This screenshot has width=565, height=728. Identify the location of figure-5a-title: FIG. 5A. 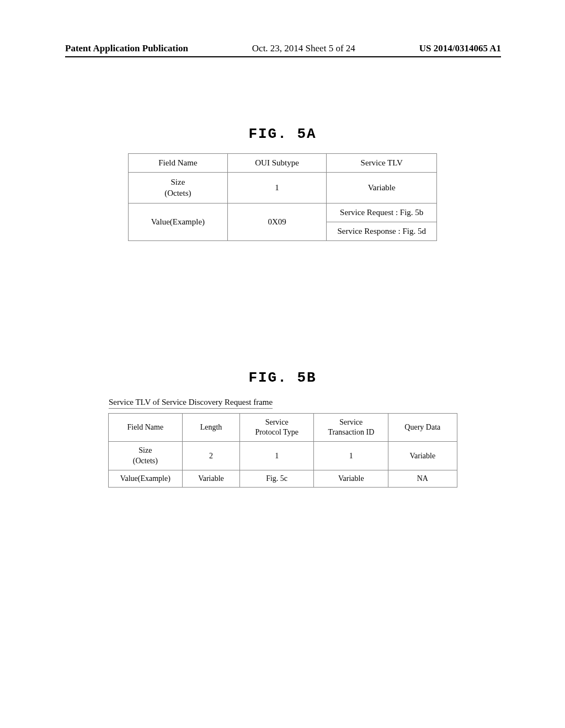
(282, 134).